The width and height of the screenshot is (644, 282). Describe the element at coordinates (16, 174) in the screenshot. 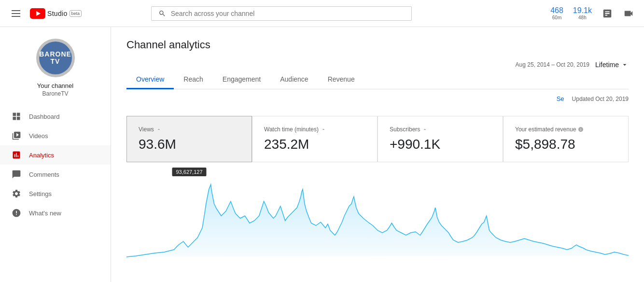

I see `comment-icon` at that location.